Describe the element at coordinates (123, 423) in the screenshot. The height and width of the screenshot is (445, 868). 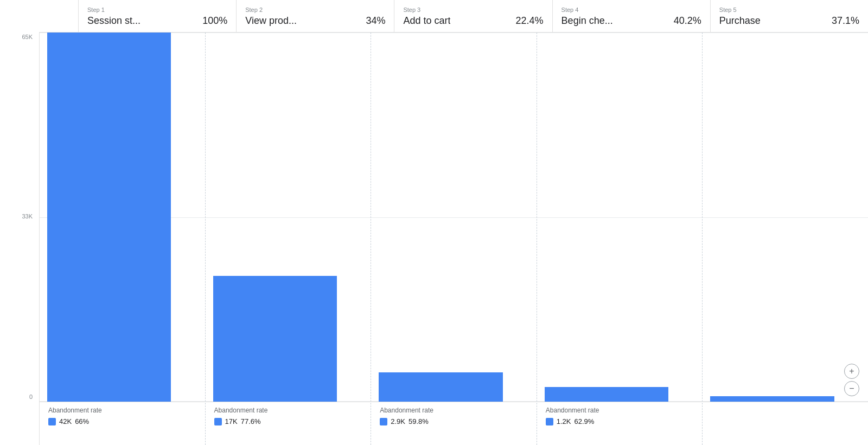
I see `abandonment-label-1: Abandonment rate 42K 66%` at that location.